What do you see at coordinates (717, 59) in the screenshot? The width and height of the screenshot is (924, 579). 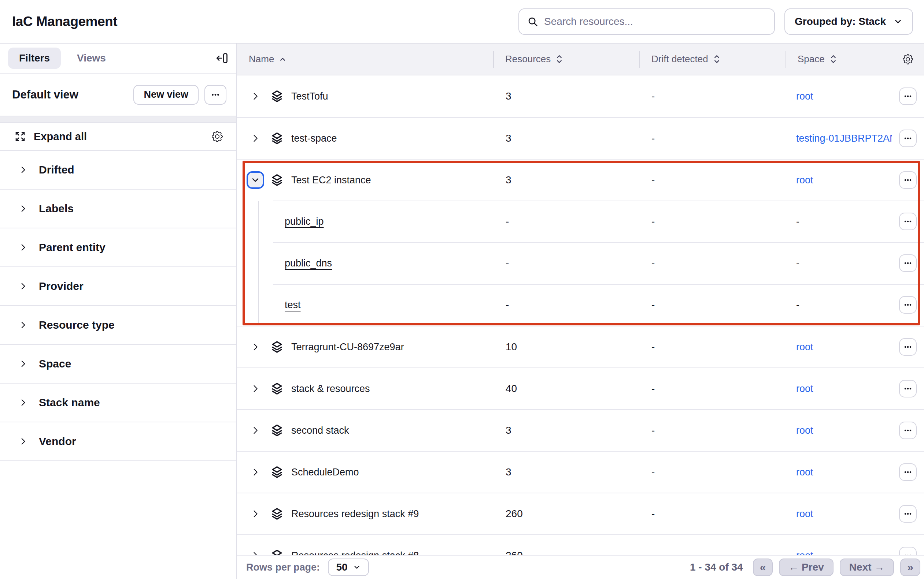 I see `sort-icon` at bounding box center [717, 59].